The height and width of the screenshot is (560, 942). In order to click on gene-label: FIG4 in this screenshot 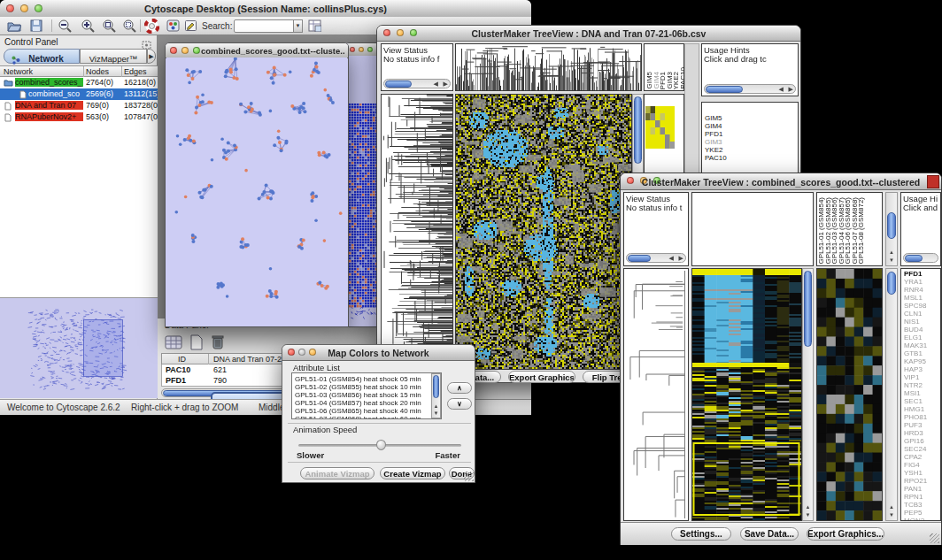, I will do `click(915, 465)`.